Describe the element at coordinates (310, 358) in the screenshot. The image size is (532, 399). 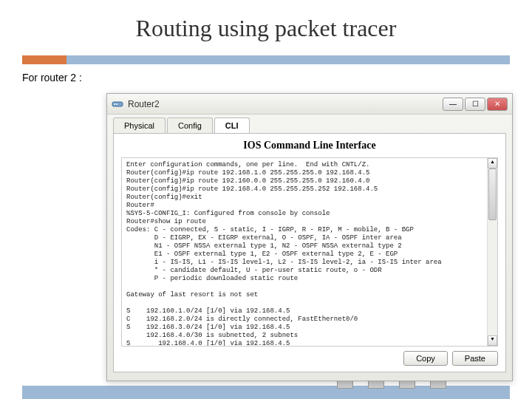
I see `cli-button-row: Copy Paste` at that location.